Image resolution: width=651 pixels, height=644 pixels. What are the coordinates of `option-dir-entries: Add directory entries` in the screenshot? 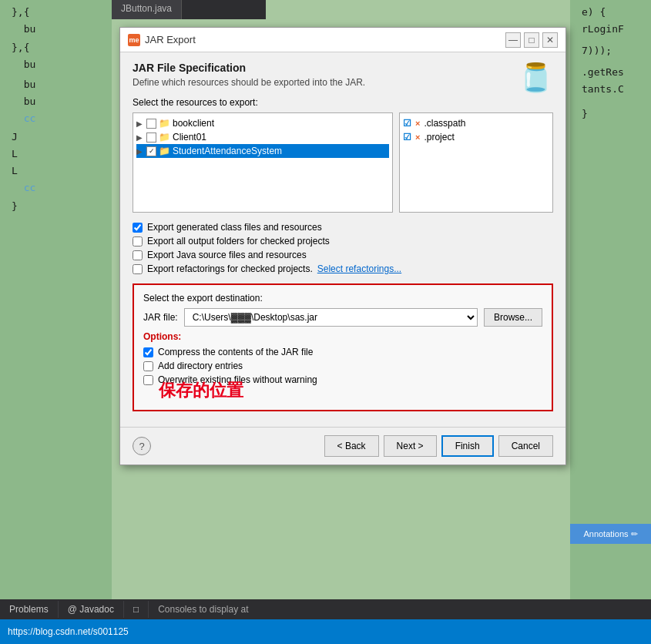 It's located at (343, 366).